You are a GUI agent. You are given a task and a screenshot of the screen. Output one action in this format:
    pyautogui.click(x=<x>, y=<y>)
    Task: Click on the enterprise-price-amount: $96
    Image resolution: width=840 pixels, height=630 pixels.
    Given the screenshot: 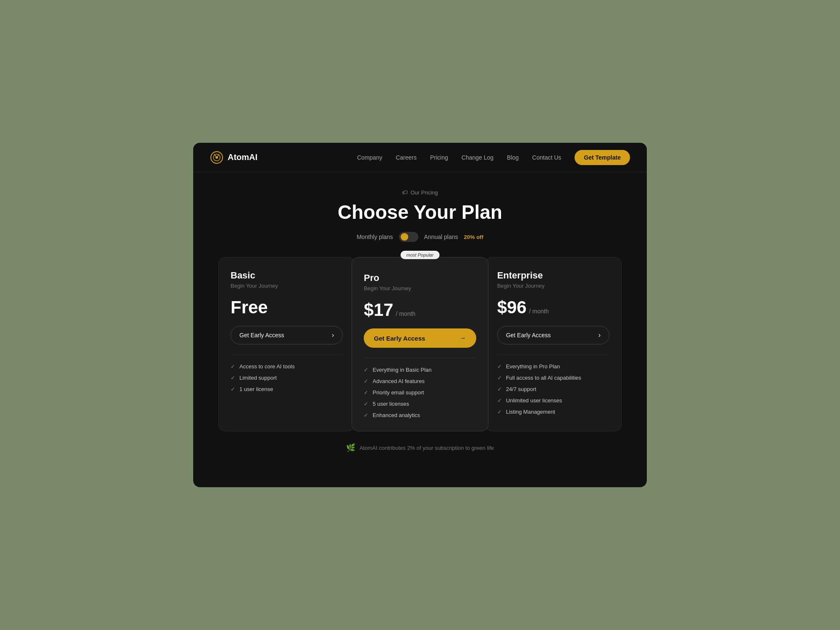 What is the action you would take?
    pyautogui.click(x=512, y=307)
    